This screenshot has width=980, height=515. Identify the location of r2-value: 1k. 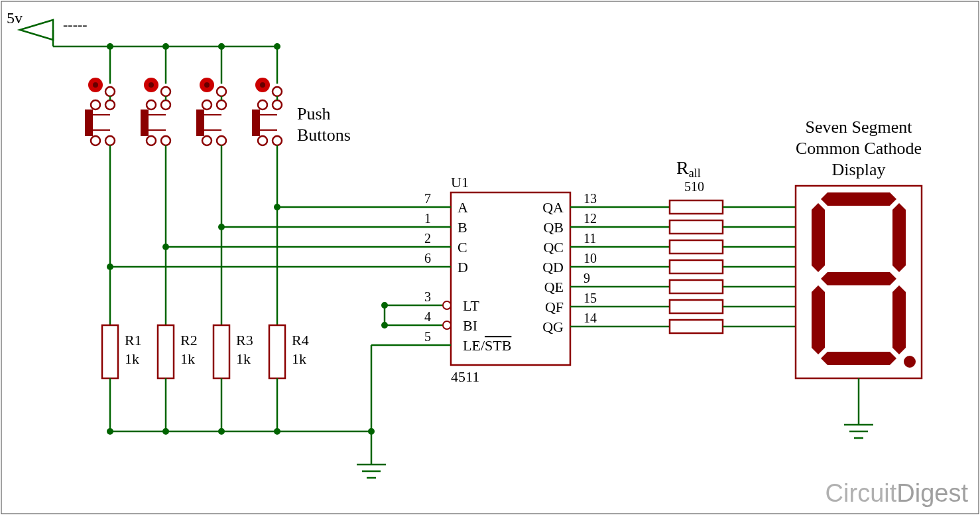
(188, 358).